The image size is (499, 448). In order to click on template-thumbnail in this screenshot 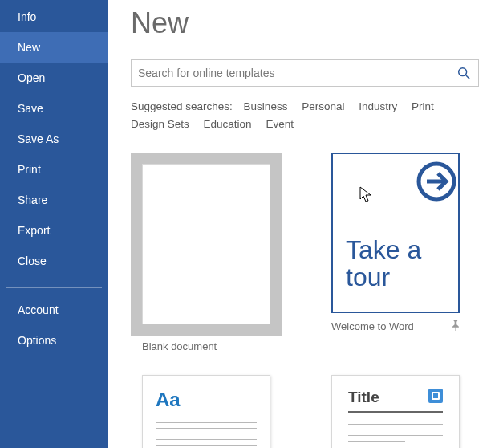, I will do `click(206, 244)`.